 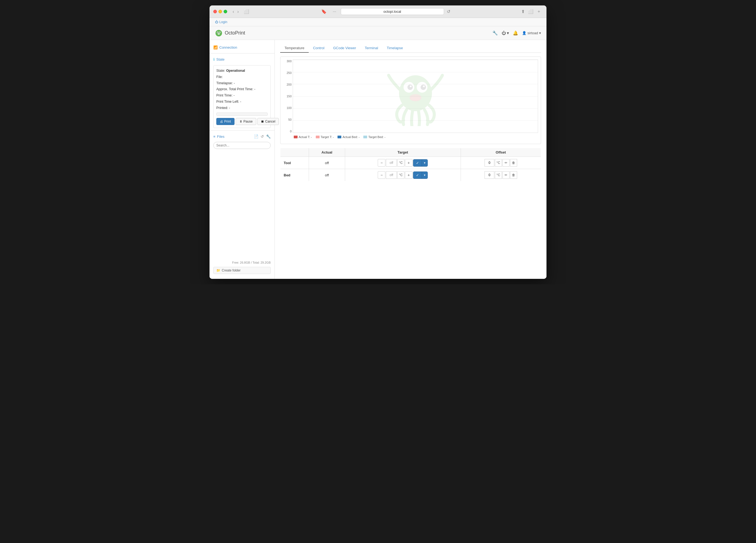 What do you see at coordinates (221, 121) in the screenshot?
I see `print-icon: 🖨` at bounding box center [221, 121].